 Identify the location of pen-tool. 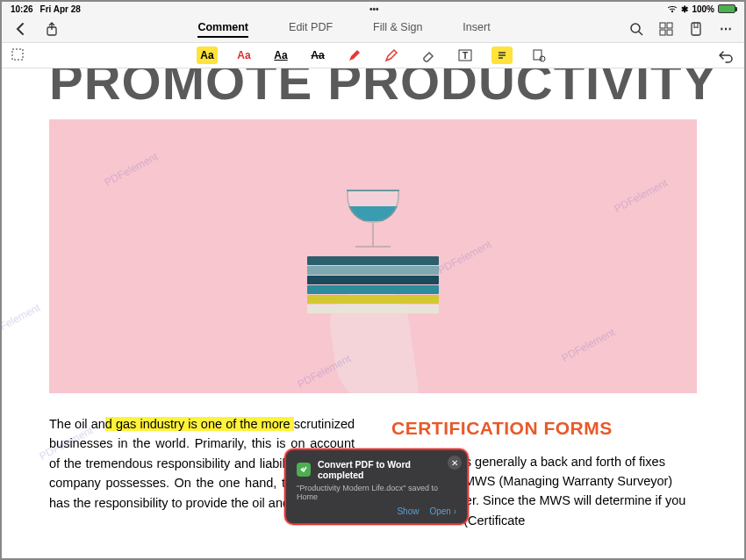
(355, 55).